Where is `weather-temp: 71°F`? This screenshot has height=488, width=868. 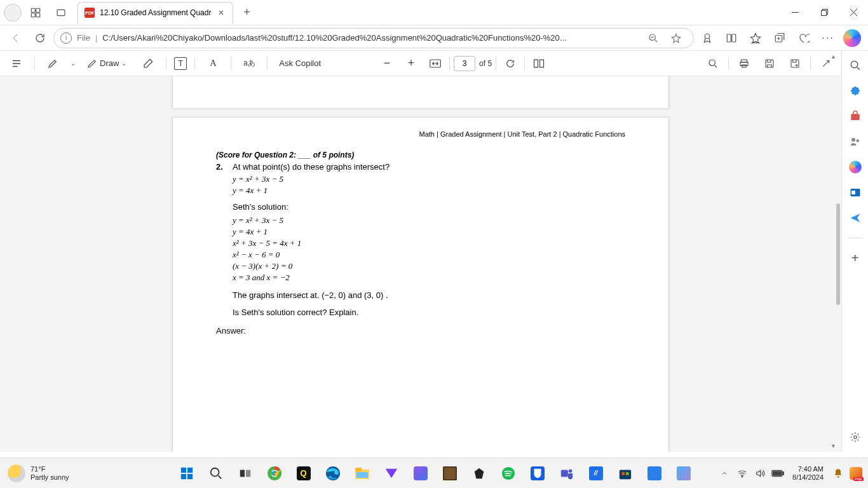
weather-temp: 71°F is located at coordinates (50, 469).